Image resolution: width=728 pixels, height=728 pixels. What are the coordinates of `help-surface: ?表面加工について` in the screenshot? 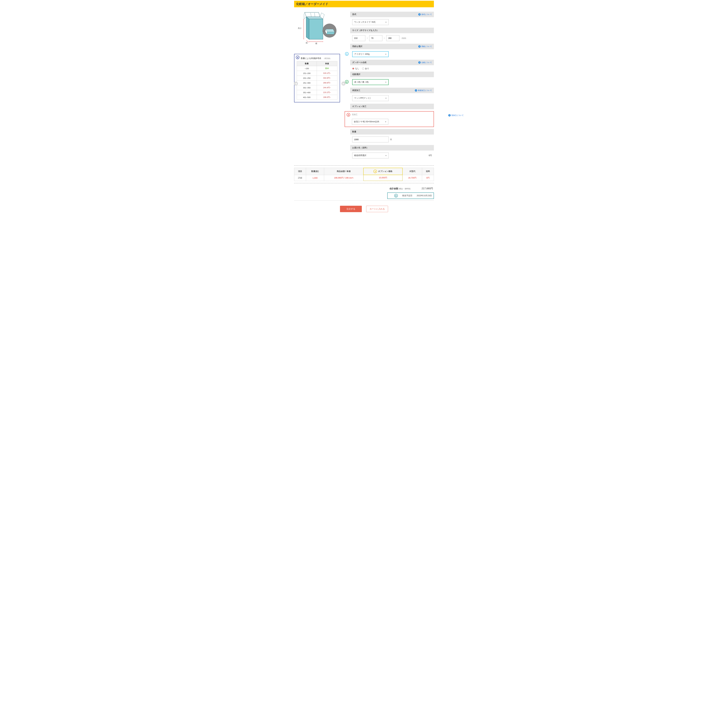 It's located at (424, 90).